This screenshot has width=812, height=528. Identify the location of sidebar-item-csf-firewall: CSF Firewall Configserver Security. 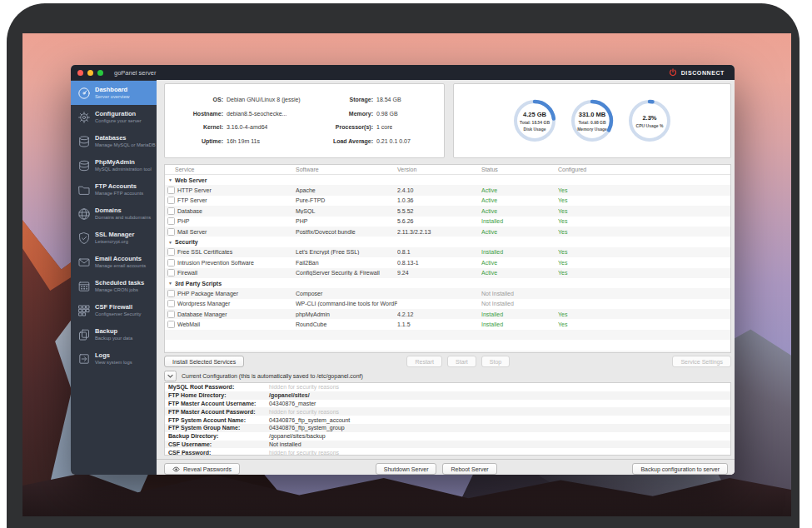
(113, 310).